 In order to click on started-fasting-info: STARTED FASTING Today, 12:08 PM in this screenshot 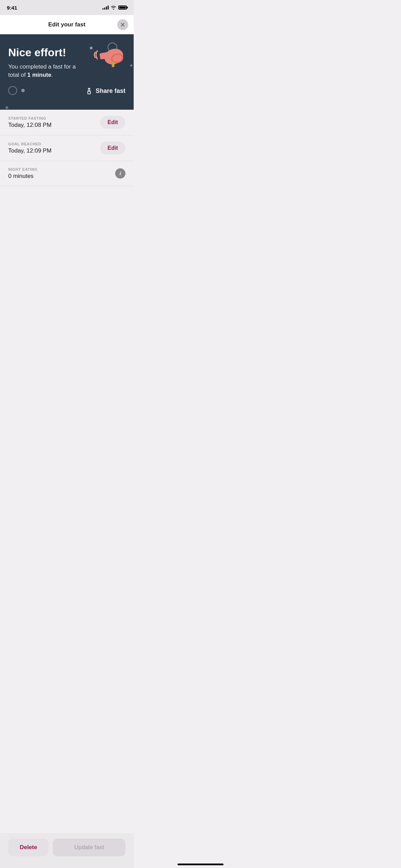, I will do `click(54, 122)`.